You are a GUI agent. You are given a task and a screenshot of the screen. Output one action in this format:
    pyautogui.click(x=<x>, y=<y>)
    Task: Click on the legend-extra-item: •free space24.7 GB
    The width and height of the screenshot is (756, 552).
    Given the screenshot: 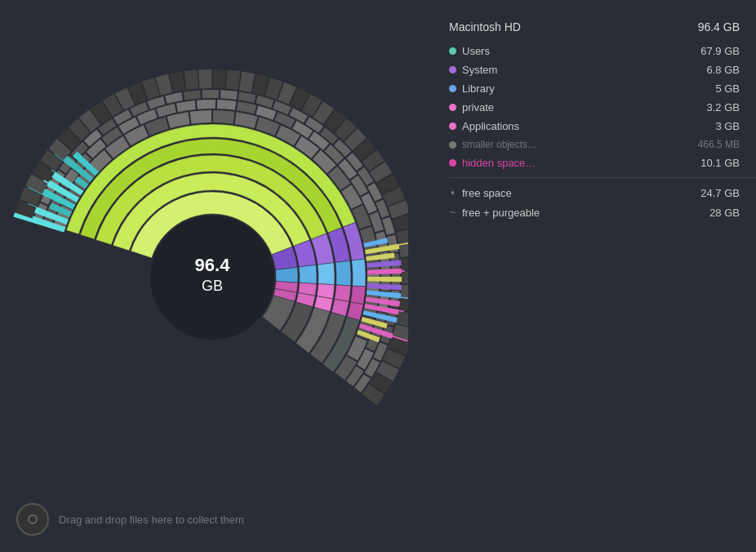 What is the action you would take?
    pyautogui.click(x=603, y=193)
    